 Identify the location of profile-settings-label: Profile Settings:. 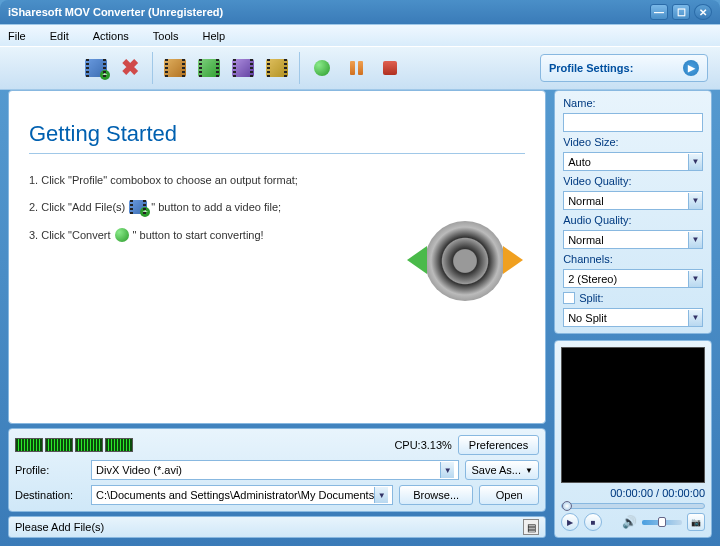
(591, 68).